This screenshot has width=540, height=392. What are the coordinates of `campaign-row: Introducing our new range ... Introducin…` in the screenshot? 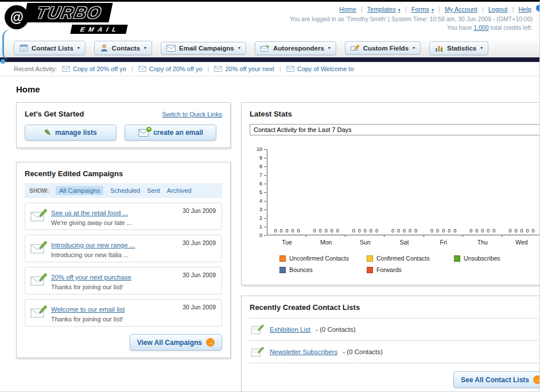 It's located at (123, 249).